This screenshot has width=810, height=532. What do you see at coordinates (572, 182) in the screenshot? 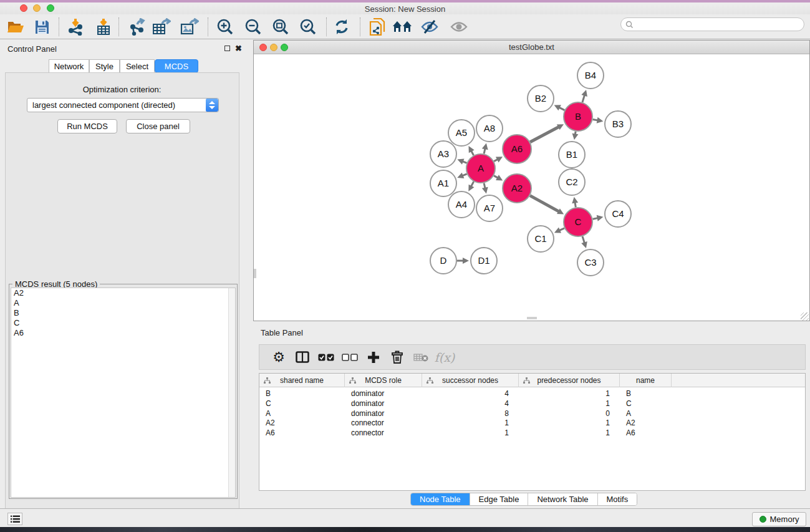
I see `node-C2: C2` at bounding box center [572, 182].